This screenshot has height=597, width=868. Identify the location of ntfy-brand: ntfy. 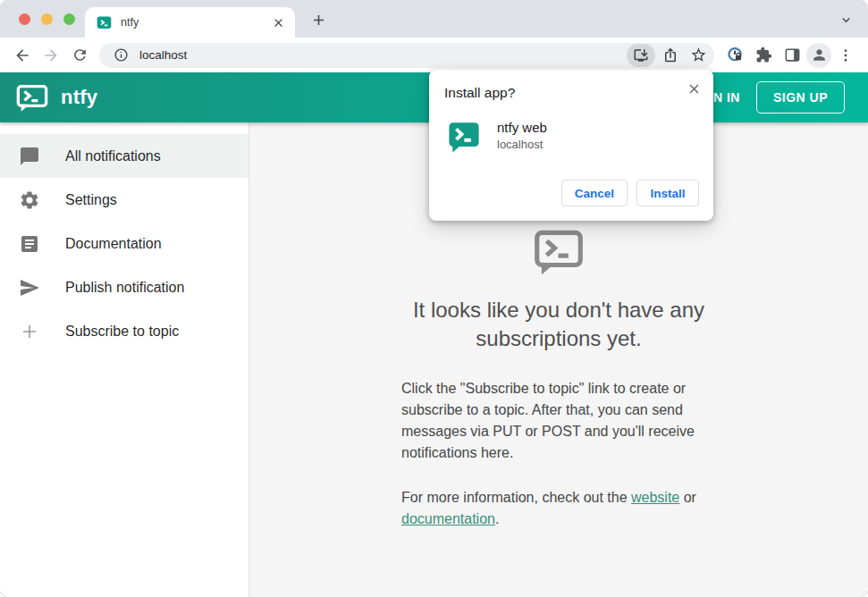
(55, 97).